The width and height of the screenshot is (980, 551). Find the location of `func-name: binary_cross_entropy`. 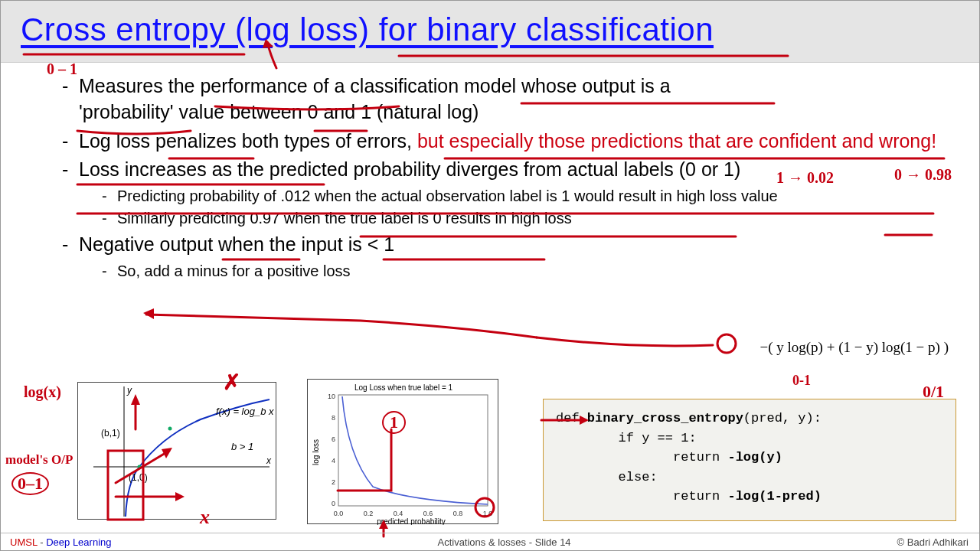

func-name: binary_cross_entropy is located at coordinates (665, 418).